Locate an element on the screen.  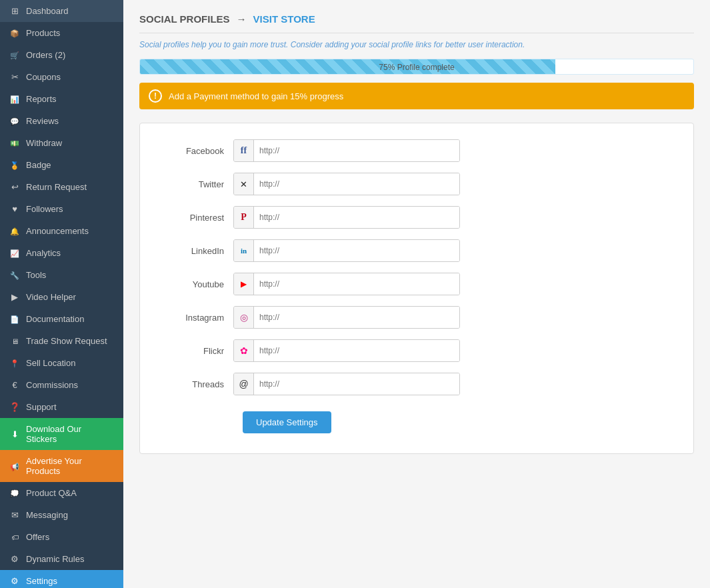
yt-icon: ▶ is located at coordinates (244, 284).